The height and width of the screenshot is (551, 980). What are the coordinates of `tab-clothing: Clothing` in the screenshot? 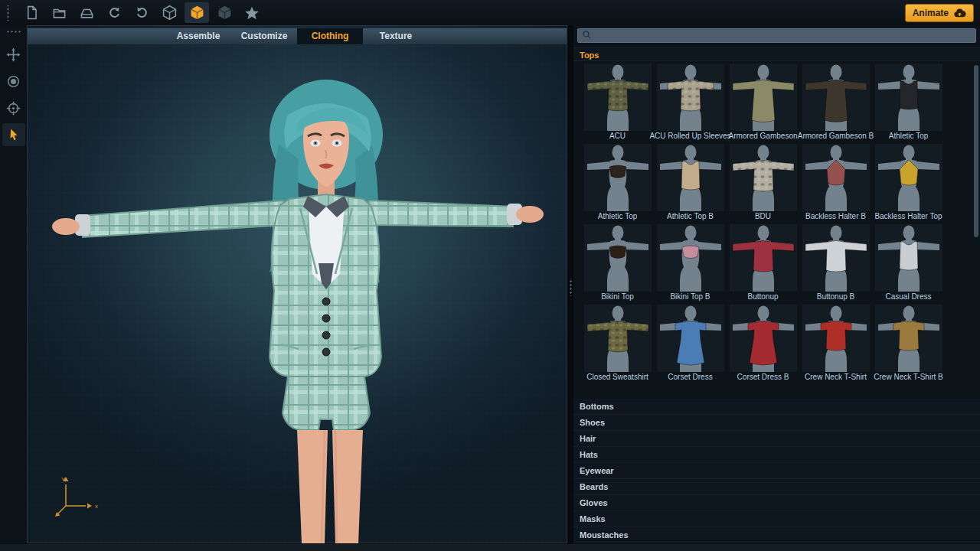 It's located at (330, 37).